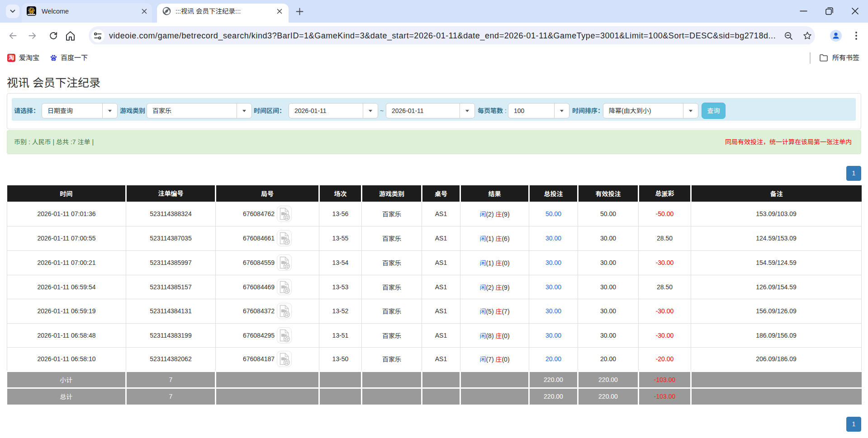  I want to click on svg-text: du, so click(54, 59).